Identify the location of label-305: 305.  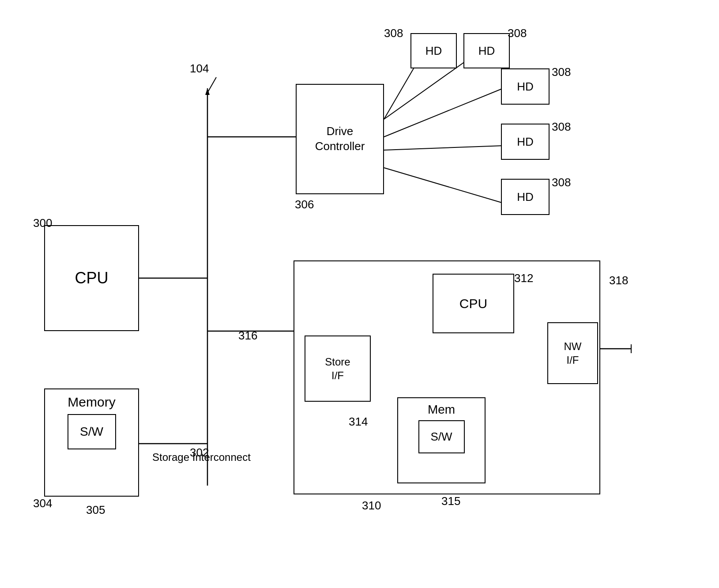
(95, 510).